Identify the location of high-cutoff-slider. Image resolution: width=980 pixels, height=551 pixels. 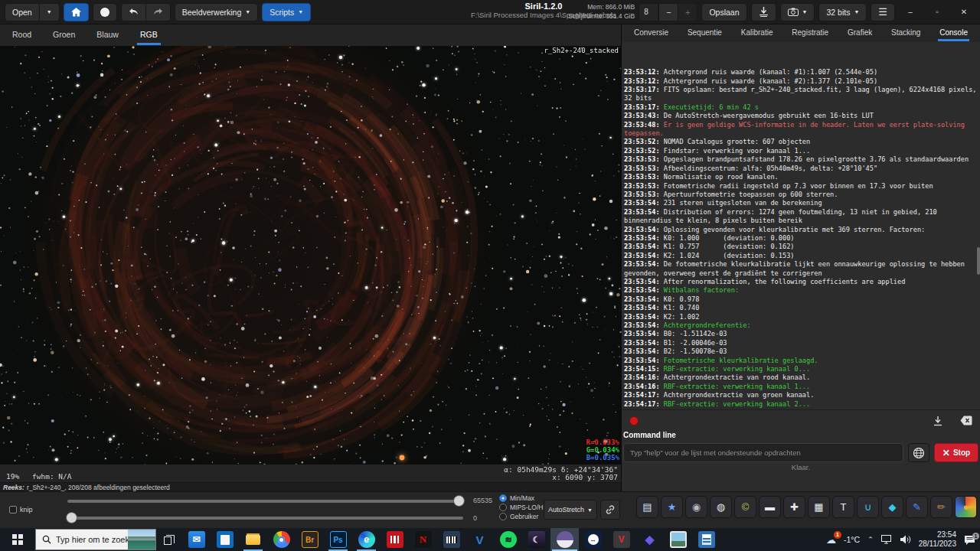
(265, 501).